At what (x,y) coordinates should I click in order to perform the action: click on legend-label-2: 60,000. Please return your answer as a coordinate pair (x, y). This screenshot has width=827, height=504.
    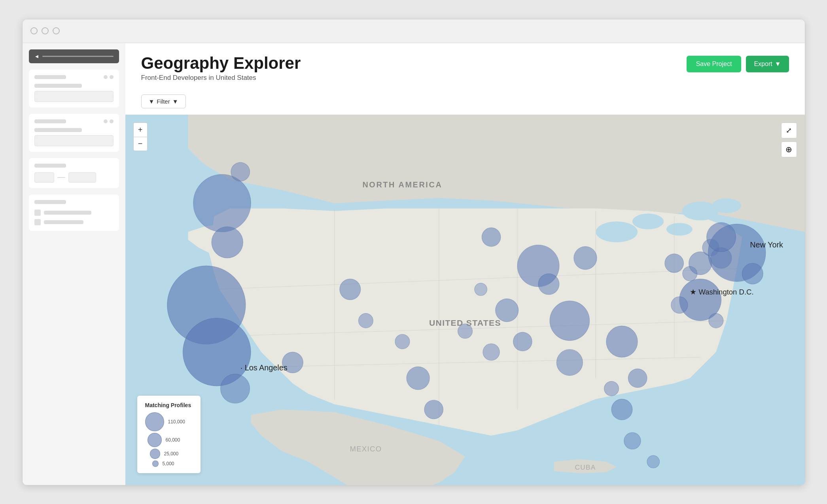
    Looking at the image, I should click on (173, 440).